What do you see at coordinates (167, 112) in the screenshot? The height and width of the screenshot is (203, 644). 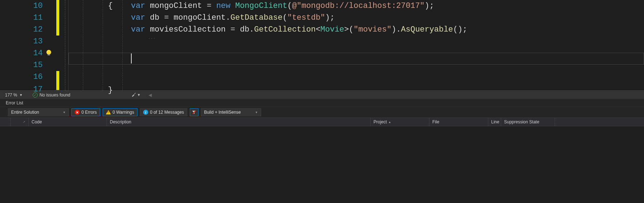 I see `messages-count: 0 of 12 Messages` at bounding box center [167, 112].